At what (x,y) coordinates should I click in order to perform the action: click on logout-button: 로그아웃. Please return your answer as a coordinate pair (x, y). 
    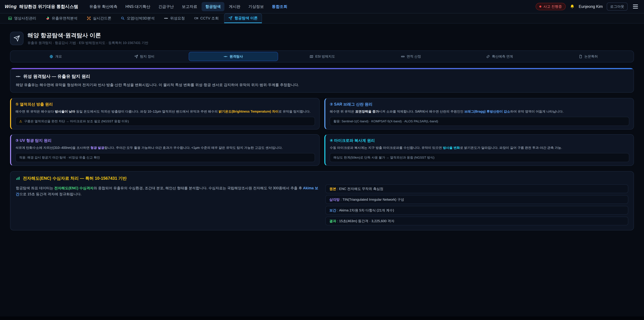
    Looking at the image, I should click on (617, 7).